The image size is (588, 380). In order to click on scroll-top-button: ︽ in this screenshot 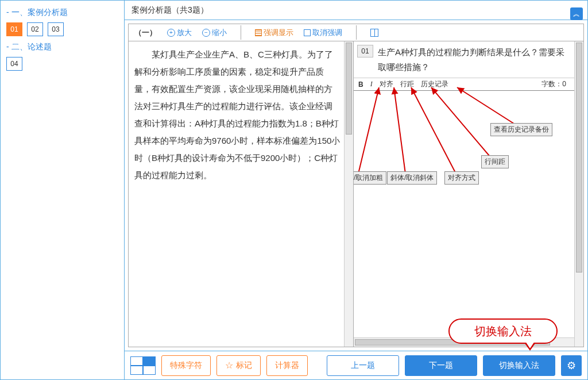, I will do `click(577, 14)`.